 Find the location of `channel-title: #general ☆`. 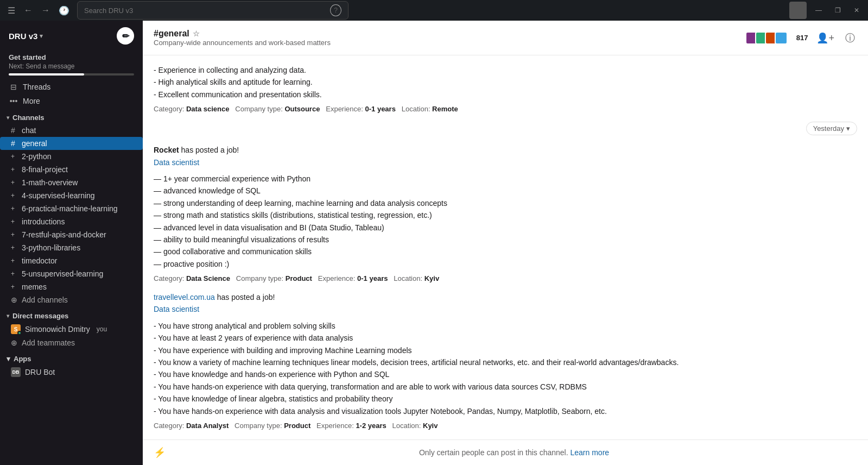

channel-title: #general ☆ is located at coordinates (242, 34).